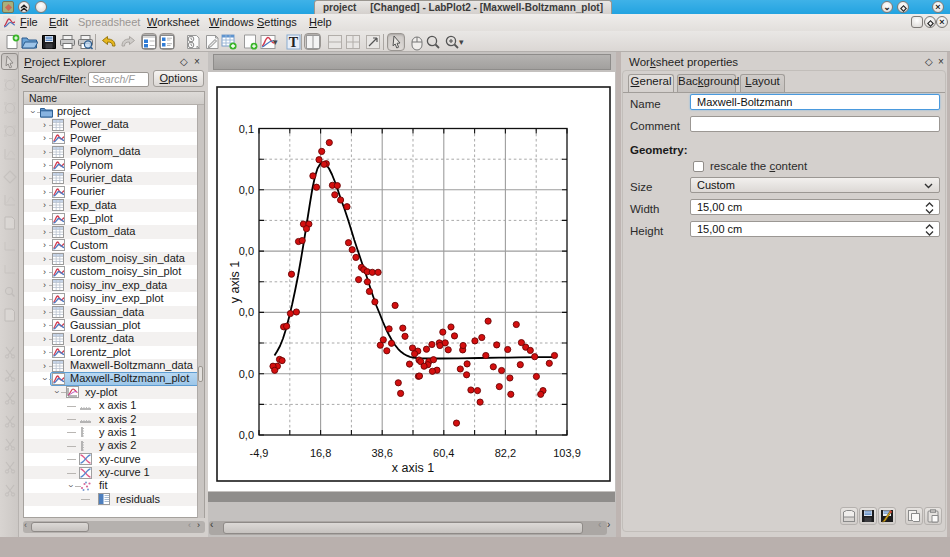 Image resolution: width=950 pixels, height=557 pixels. I want to click on svg-text: 103,9, so click(567, 453).